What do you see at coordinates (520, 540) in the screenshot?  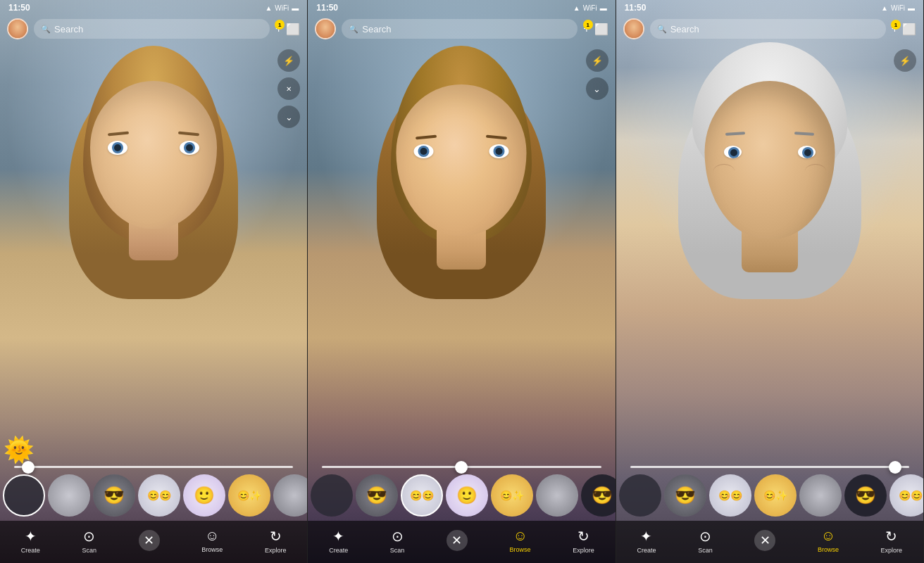 I see `nav-browse-2: ☺ Browse` at bounding box center [520, 540].